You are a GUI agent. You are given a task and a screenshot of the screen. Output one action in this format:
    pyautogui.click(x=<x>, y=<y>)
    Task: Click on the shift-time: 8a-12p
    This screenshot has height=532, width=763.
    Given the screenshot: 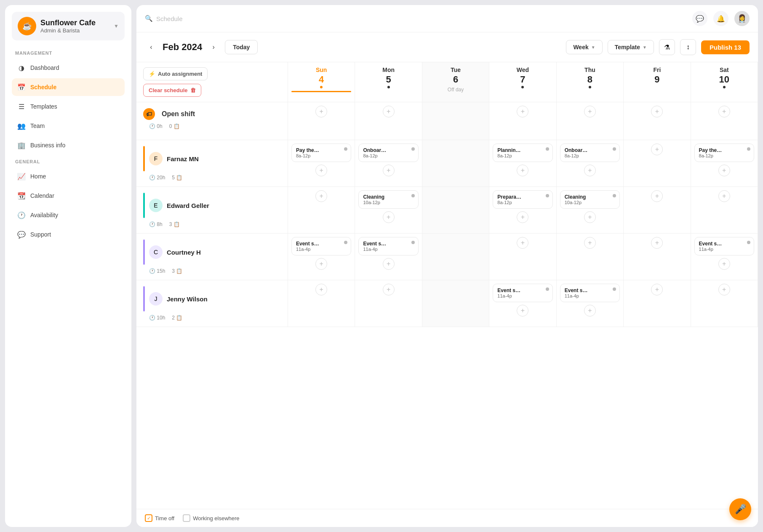 What is the action you would take?
    pyautogui.click(x=523, y=202)
    